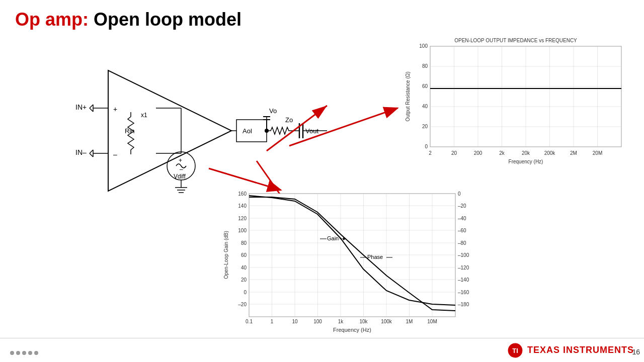 The height and width of the screenshot is (362, 644). Describe the element at coordinates (273, 111) in the screenshot. I see `svg-text: Vo` at that location.